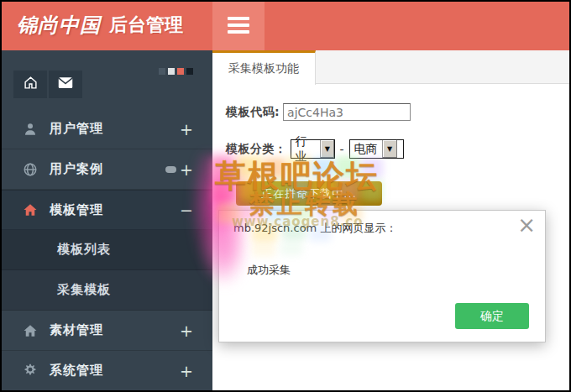 The height and width of the screenshot is (392, 571). Describe the element at coordinates (30, 84) in the screenshot. I see `home-button` at that location.